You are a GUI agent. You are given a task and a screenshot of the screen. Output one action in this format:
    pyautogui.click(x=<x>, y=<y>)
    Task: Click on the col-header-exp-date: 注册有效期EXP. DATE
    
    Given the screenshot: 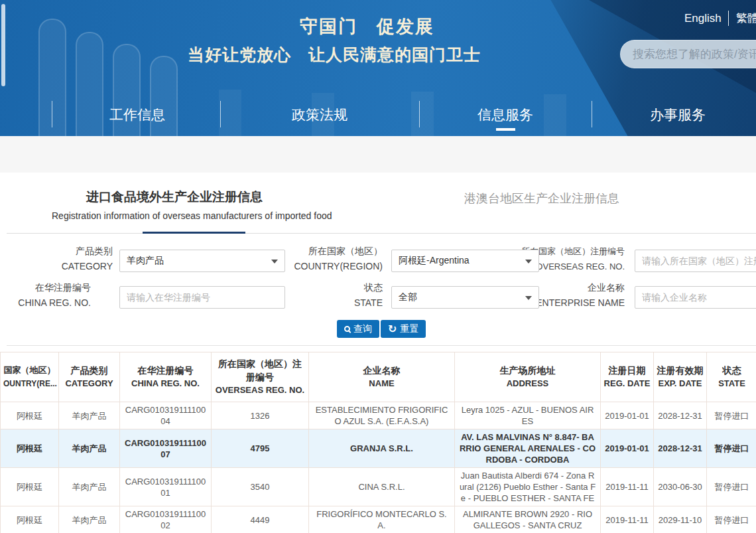 What is the action you would take?
    pyautogui.click(x=680, y=377)
    